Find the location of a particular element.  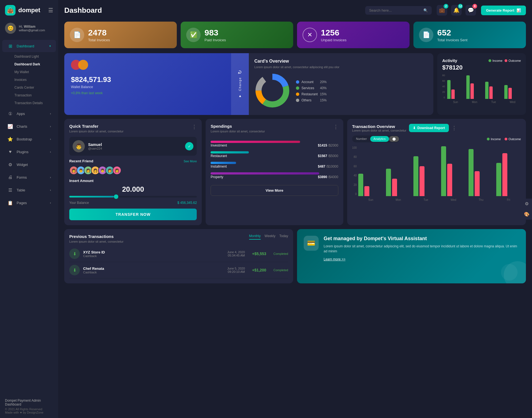

sidebar-item-table: ☰ Table › is located at coordinates (29, 190).